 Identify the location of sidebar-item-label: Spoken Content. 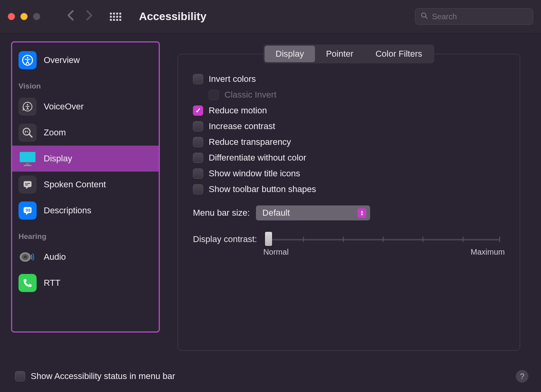
(75, 185).